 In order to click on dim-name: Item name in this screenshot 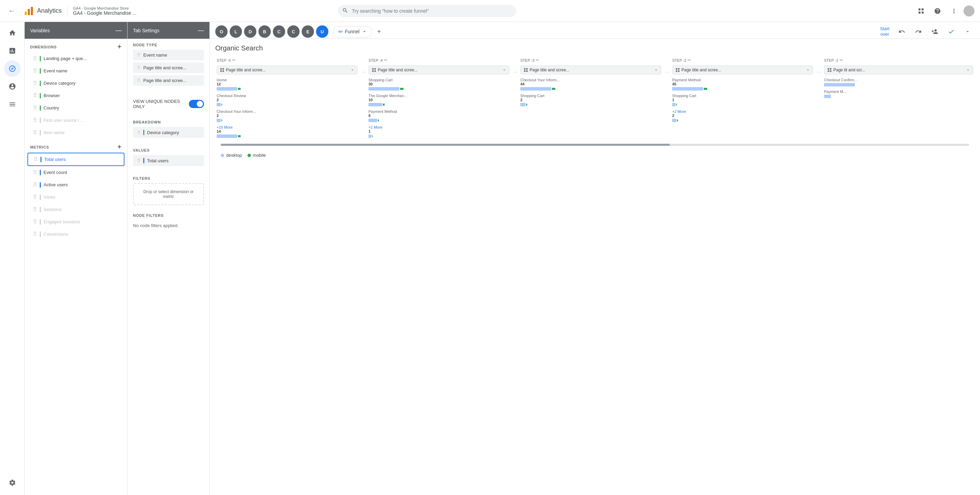, I will do `click(54, 133)`.